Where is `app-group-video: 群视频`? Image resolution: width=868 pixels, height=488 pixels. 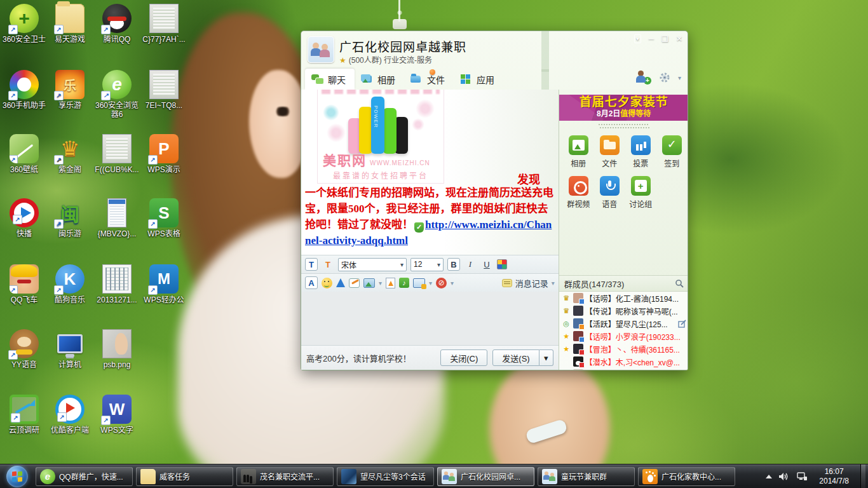
app-group-video: 群视频 is located at coordinates (578, 193).